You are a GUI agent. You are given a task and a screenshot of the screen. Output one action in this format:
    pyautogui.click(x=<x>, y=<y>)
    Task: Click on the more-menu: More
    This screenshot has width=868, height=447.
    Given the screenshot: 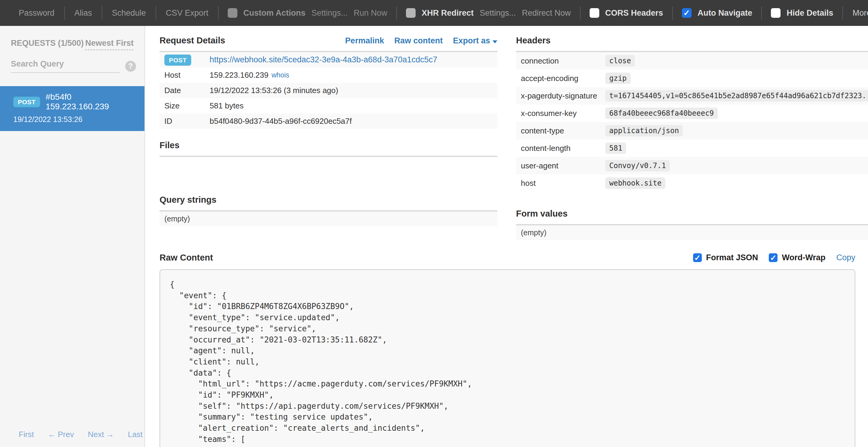 What is the action you would take?
    pyautogui.click(x=857, y=13)
    